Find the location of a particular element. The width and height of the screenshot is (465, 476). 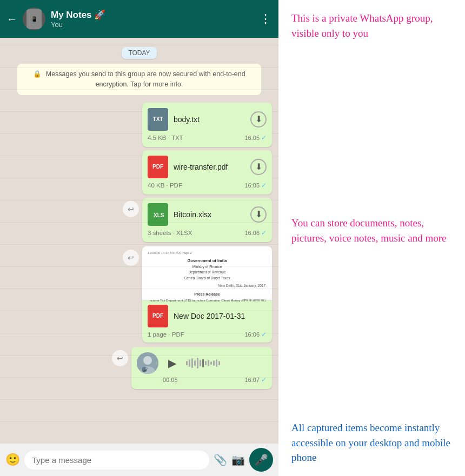

security-text: Messages you send to this group are now … is located at coordinates (146, 79).